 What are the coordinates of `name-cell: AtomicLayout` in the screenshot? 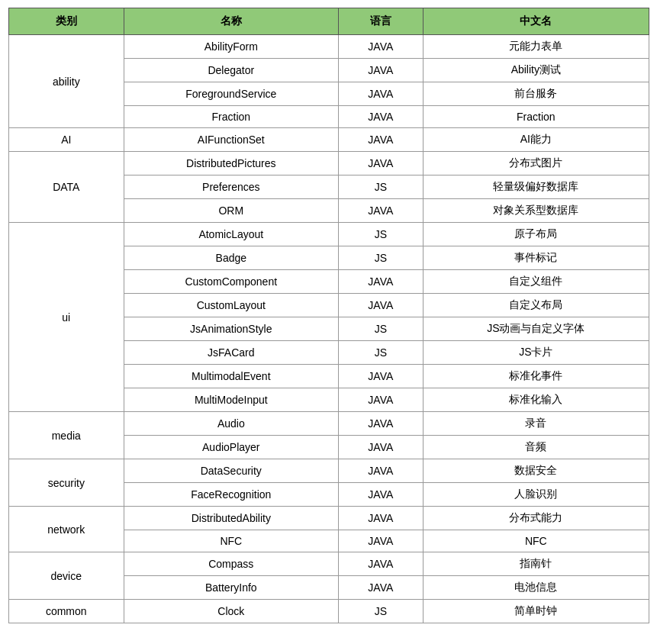 It's located at (231, 235).